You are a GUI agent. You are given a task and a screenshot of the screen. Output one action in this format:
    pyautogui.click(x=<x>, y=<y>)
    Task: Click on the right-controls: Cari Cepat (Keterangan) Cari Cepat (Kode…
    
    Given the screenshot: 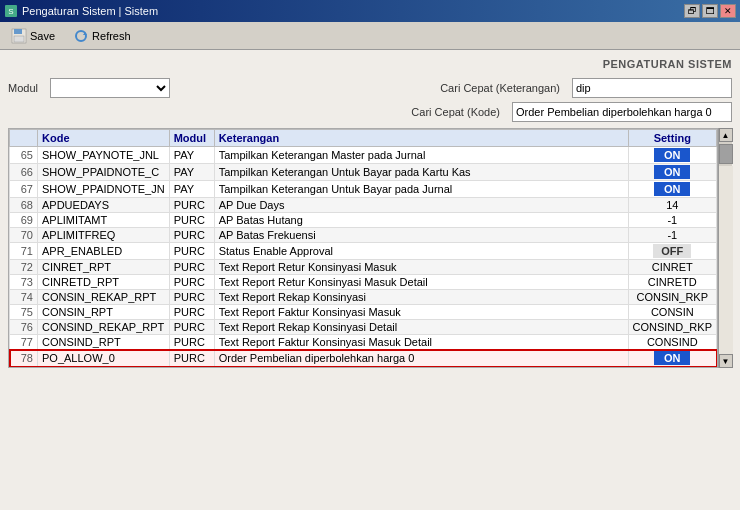 What is the action you would take?
    pyautogui.click(x=572, y=100)
    